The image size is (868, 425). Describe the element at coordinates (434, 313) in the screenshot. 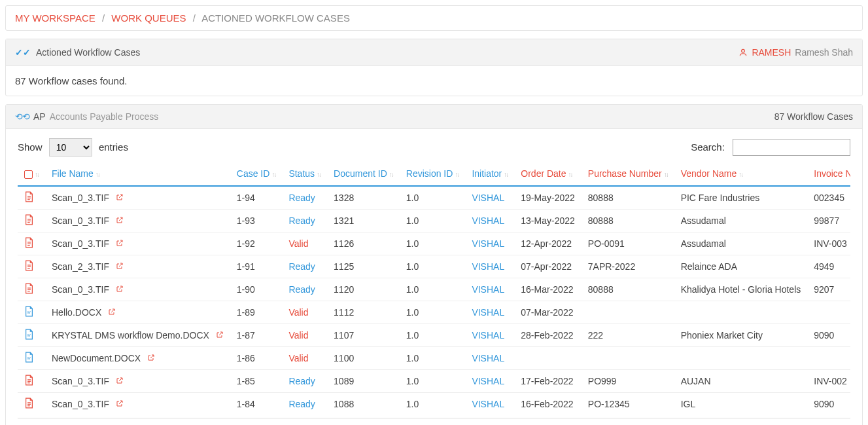

I see `table-row: WHello.DOCX 1-89Valid11121.0VISHAL07-Mar…` at that location.